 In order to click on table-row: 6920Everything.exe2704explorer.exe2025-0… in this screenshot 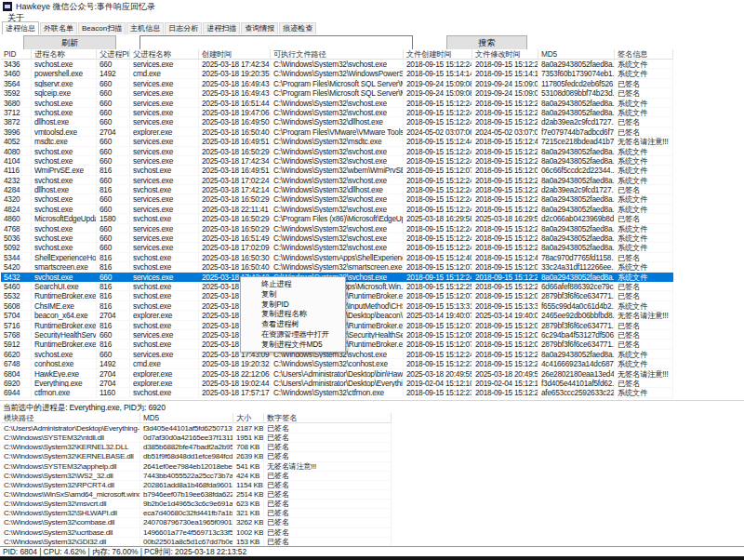, I will do `click(337, 383)`.